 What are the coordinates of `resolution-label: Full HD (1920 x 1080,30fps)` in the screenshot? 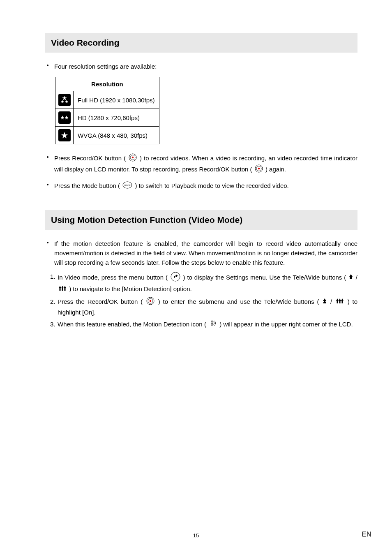 It's located at (117, 100).